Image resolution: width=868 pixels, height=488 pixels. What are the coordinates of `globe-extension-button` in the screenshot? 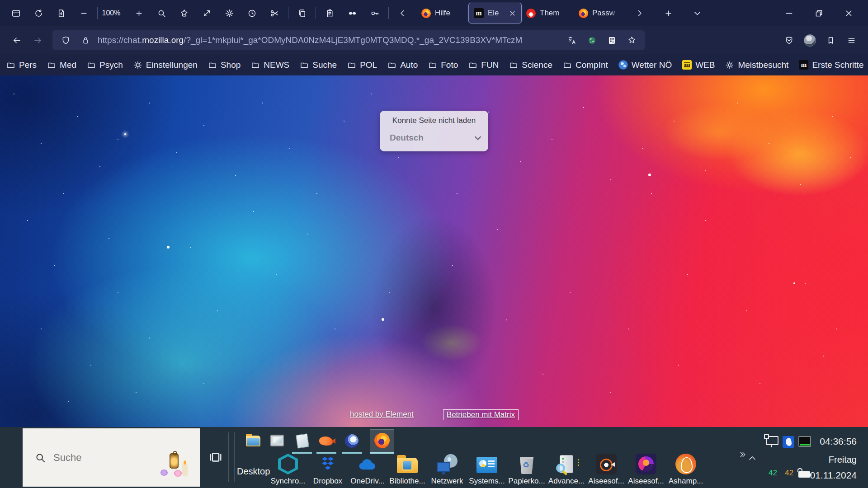 It's located at (592, 40).